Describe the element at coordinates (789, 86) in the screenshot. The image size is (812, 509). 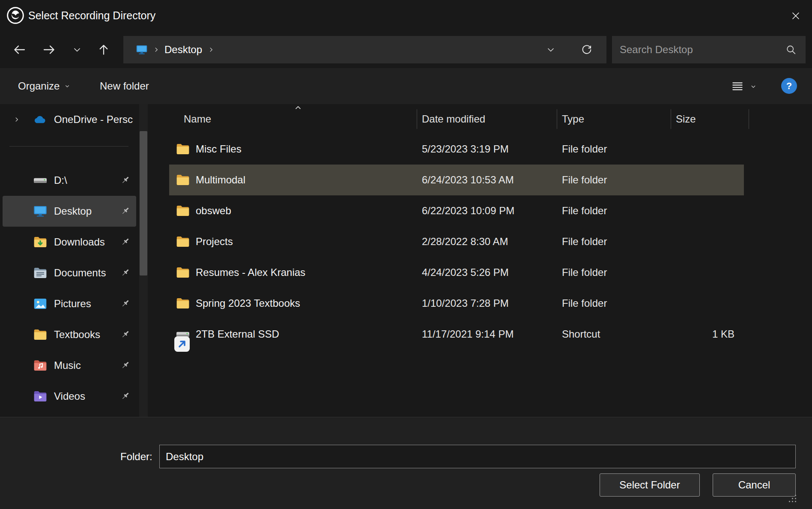
I see `help-button: ?` at that location.